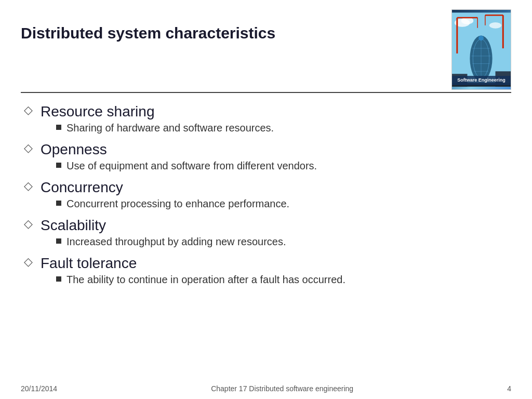 The height and width of the screenshot is (399, 532). I want to click on footer-page: 4, so click(509, 389).